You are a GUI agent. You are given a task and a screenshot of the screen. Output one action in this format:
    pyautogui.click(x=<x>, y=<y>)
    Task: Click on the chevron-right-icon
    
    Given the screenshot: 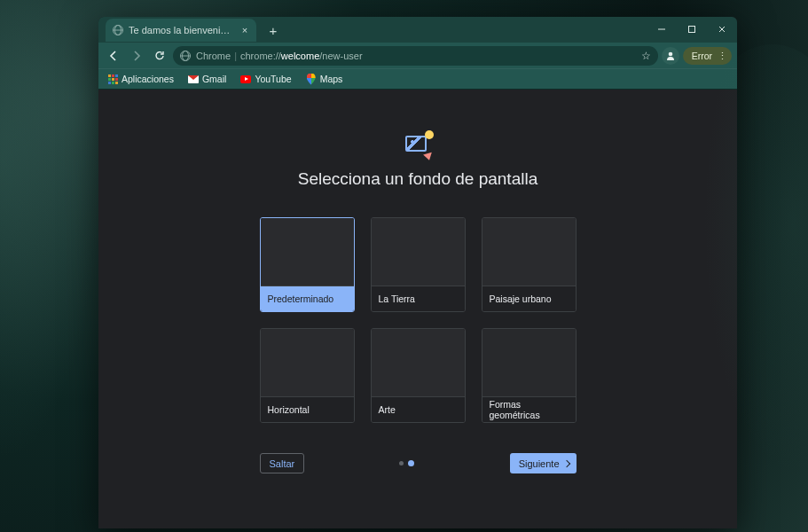 What is the action you would take?
    pyautogui.click(x=566, y=463)
    